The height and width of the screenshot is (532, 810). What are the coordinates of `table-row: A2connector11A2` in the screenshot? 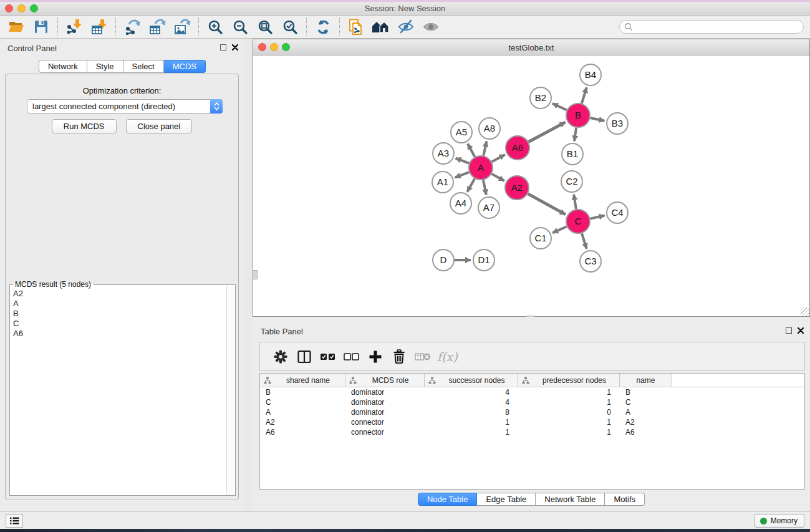 It's located at (533, 422).